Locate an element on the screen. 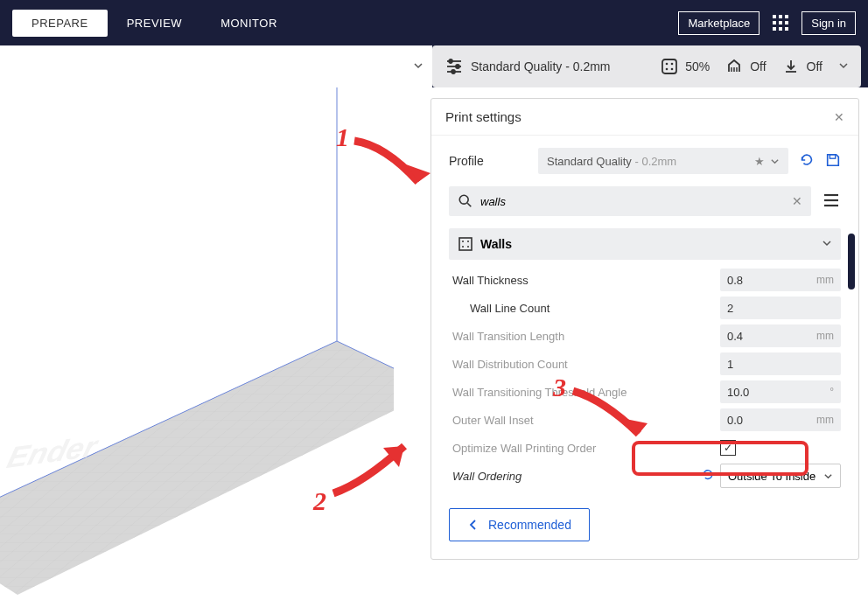 This screenshot has width=868, height=614. setting-input: 1 is located at coordinates (780, 364).